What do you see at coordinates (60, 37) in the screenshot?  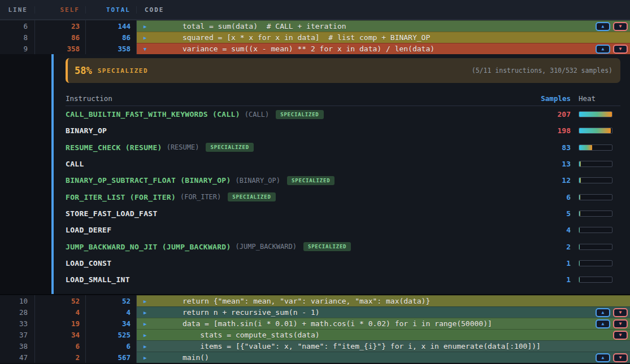 I see `self-samples: 86` at bounding box center [60, 37].